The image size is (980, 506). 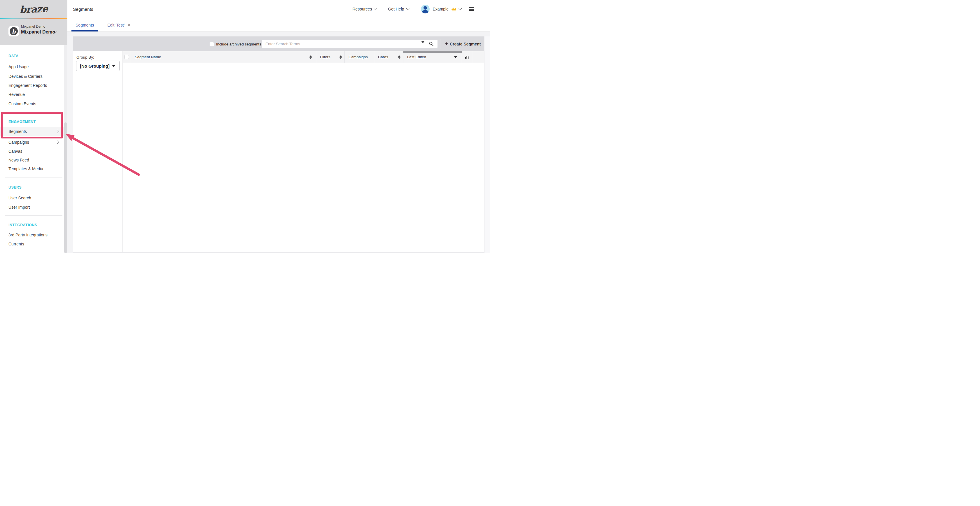 What do you see at coordinates (32, 198) in the screenshot?
I see `sidebar-item-user-search: User Search` at bounding box center [32, 198].